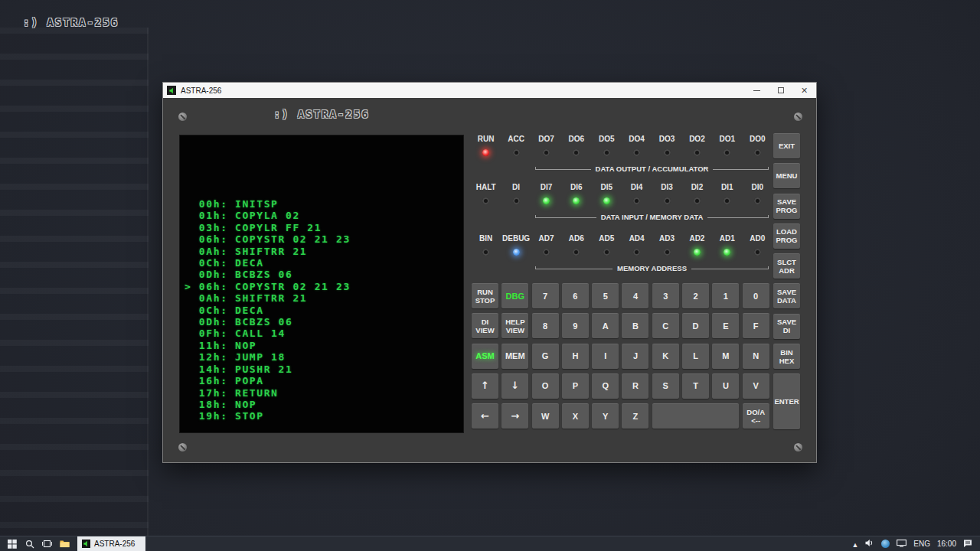  Describe the element at coordinates (576, 326) in the screenshot. I see `key-9: 9` at that location.